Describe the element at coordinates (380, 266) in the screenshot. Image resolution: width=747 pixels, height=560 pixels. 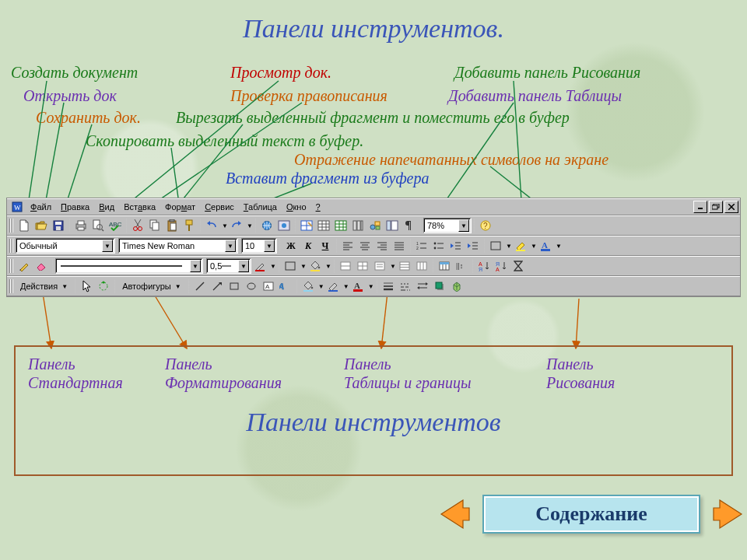
I see `cell-align-icon` at that location.